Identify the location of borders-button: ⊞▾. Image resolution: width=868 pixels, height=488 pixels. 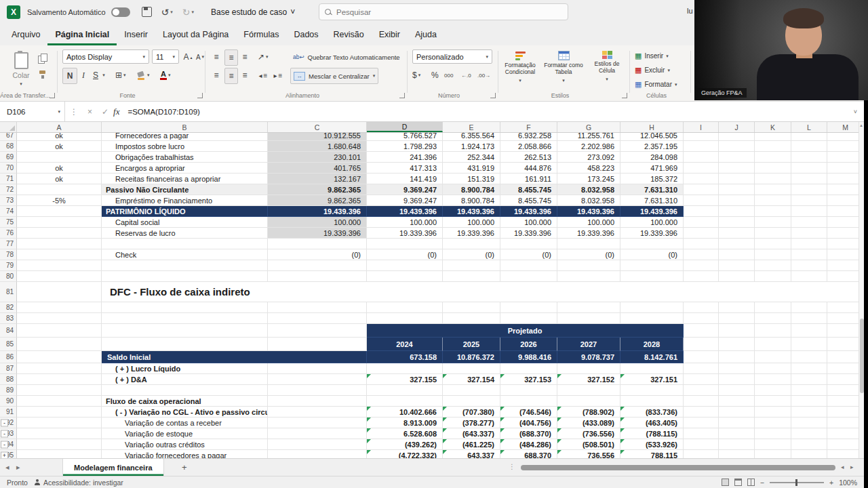
(121, 75).